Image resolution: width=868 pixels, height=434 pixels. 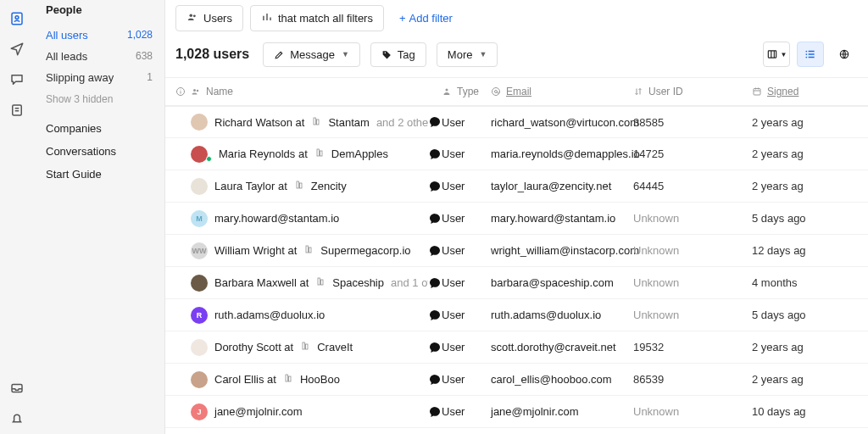 I want to click on filter-match: that match all filters, so click(x=317, y=19).